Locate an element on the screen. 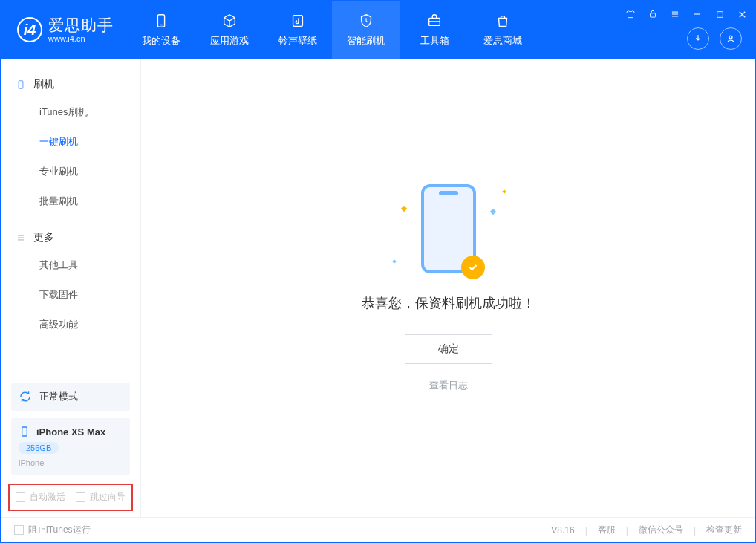  menu-lines-icon is located at coordinates (21, 238).